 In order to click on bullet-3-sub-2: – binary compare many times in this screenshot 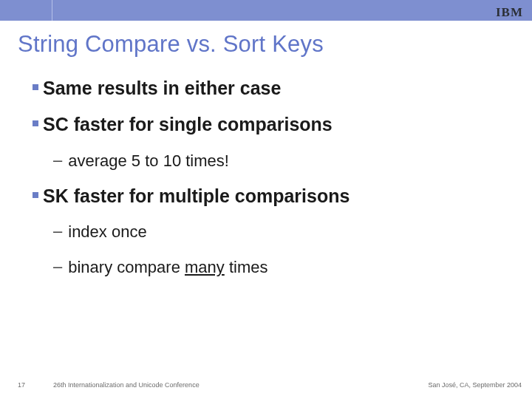, I will do `click(282, 267)`.